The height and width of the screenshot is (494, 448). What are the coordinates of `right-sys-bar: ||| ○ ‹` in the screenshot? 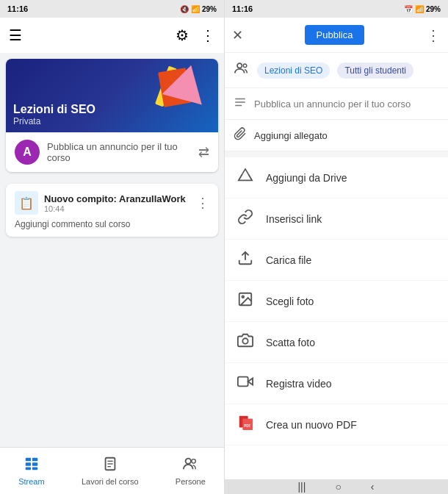 It's located at (336, 487).